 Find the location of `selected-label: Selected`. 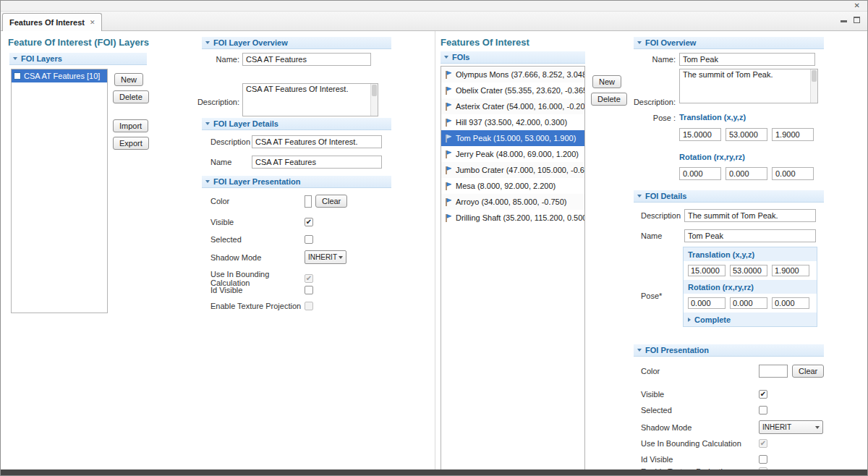

selected-label: Selected is located at coordinates (258, 239).